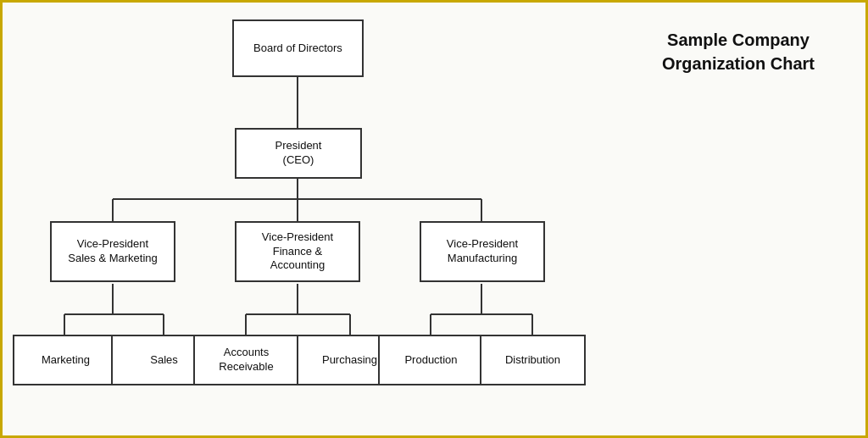  What do you see at coordinates (298, 48) in the screenshot?
I see `board-label: Board of Directors` at bounding box center [298, 48].